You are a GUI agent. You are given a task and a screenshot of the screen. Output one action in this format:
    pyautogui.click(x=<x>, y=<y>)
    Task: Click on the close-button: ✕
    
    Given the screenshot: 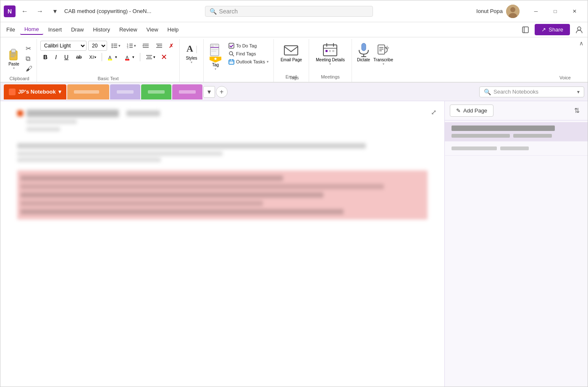 What is the action you would take?
    pyautogui.click(x=575, y=11)
    